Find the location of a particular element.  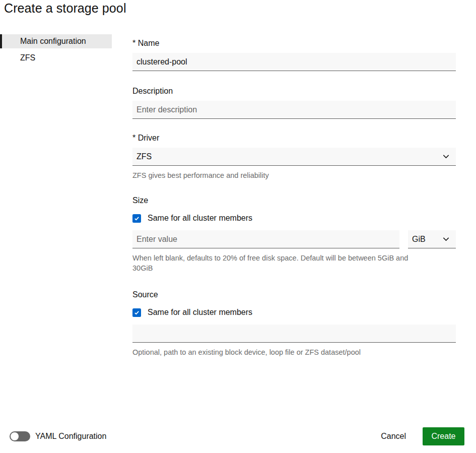

size-label: Size is located at coordinates (294, 201).